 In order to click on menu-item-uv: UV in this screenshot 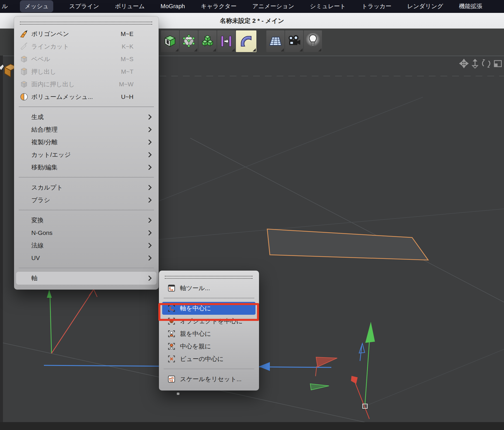, I will do `click(86, 258)`.